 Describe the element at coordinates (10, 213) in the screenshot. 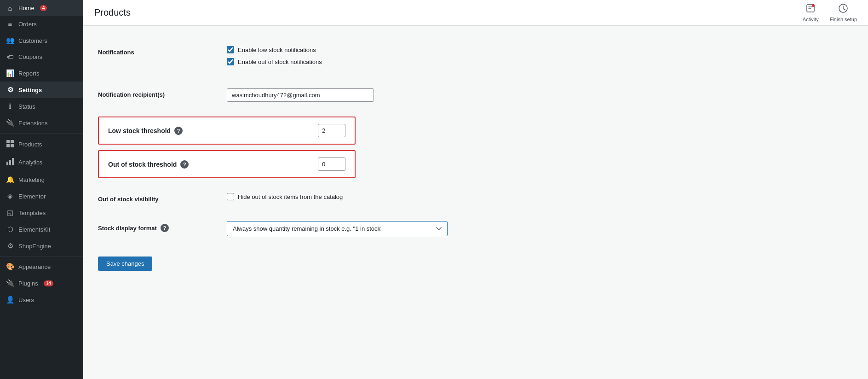

I see `templates-icon: ◱` at that location.